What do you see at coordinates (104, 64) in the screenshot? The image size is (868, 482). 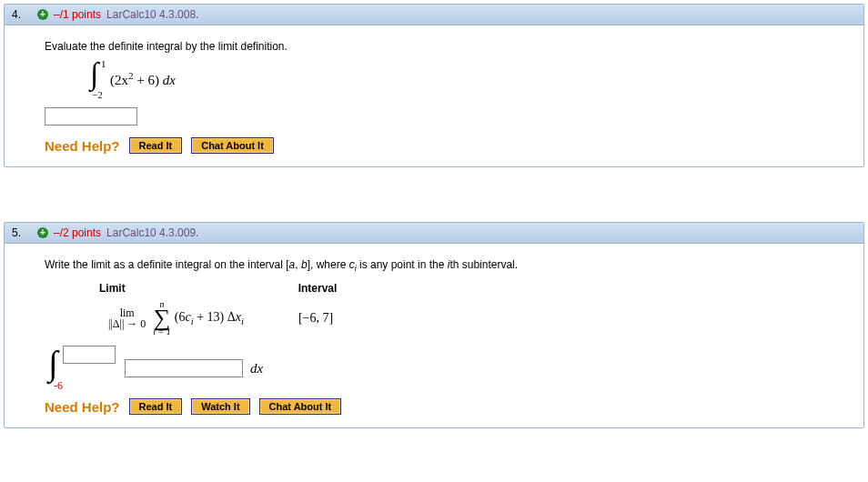 I see `upper-limit: 1` at bounding box center [104, 64].